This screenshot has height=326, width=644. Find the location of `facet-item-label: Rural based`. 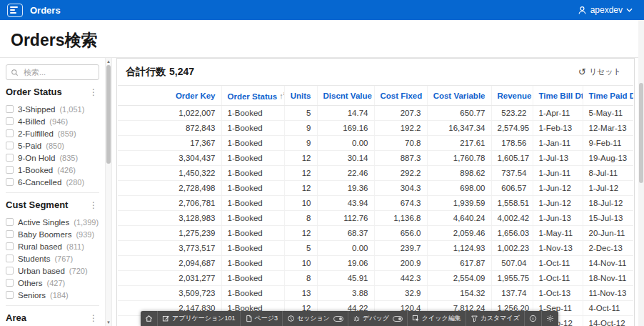

facet-item-label: Rural based is located at coordinates (40, 247).